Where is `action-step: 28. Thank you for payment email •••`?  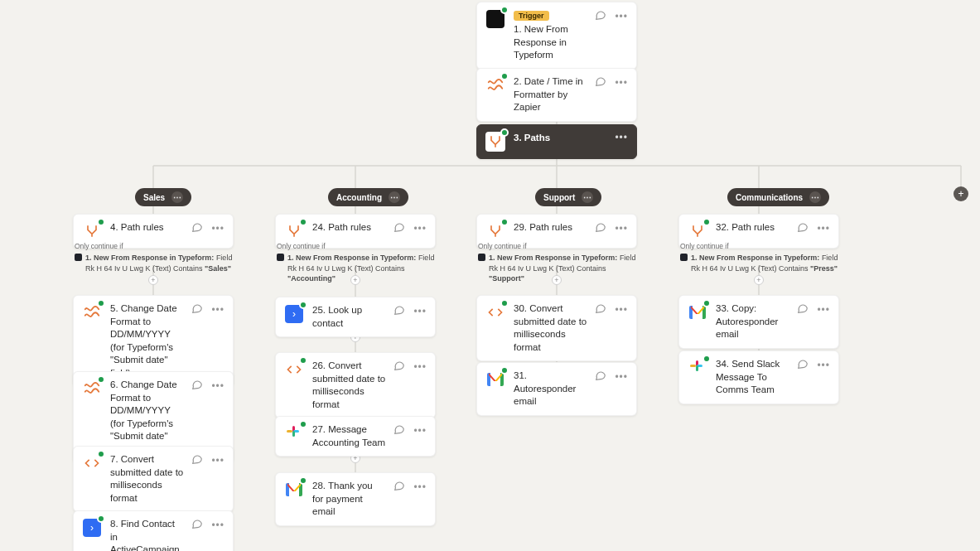
action-step: 28. Thank you for payment email ••• is located at coordinates (355, 499).